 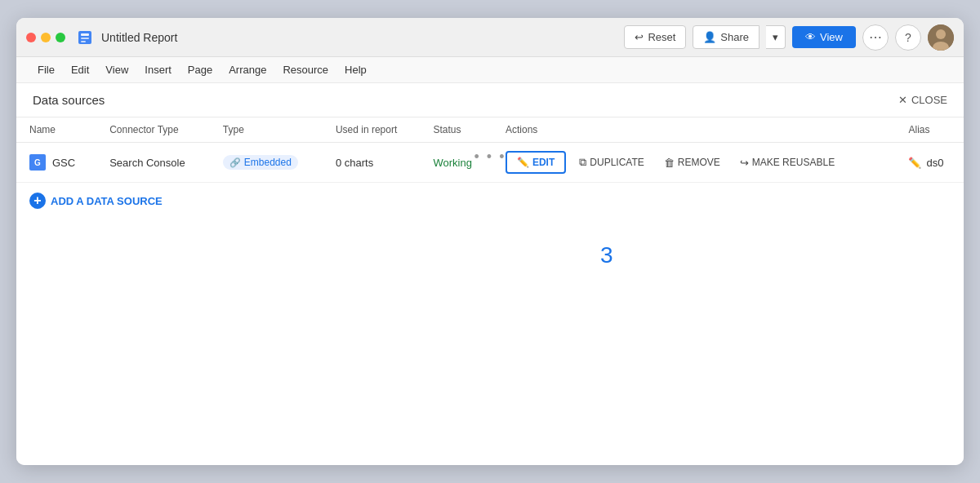 What do you see at coordinates (154, 131) in the screenshot?
I see `col-connector-type: Connector Type` at bounding box center [154, 131].